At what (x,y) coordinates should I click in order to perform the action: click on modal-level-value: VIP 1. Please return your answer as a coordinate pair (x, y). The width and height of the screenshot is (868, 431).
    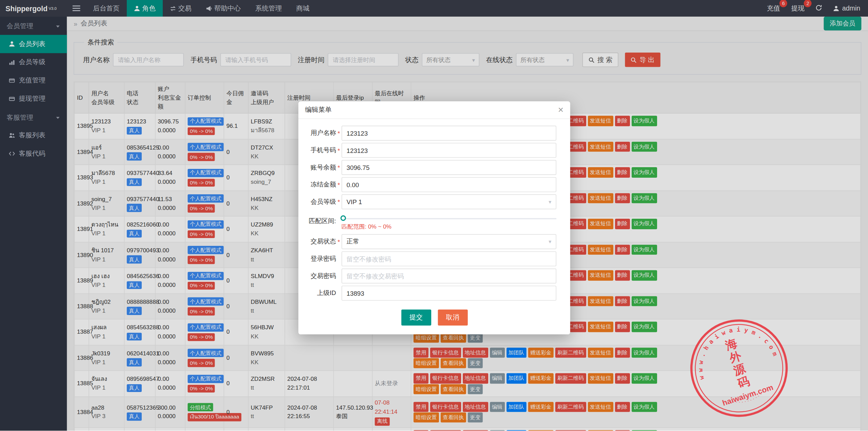
    Looking at the image, I should click on (354, 202).